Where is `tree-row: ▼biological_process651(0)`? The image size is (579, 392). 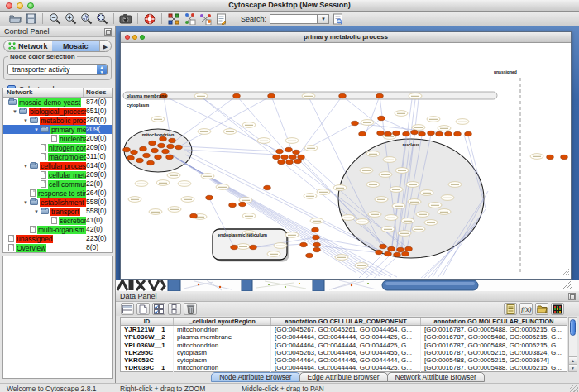 tree-row: ▼biological_process651(0) is located at coordinates (58, 111).